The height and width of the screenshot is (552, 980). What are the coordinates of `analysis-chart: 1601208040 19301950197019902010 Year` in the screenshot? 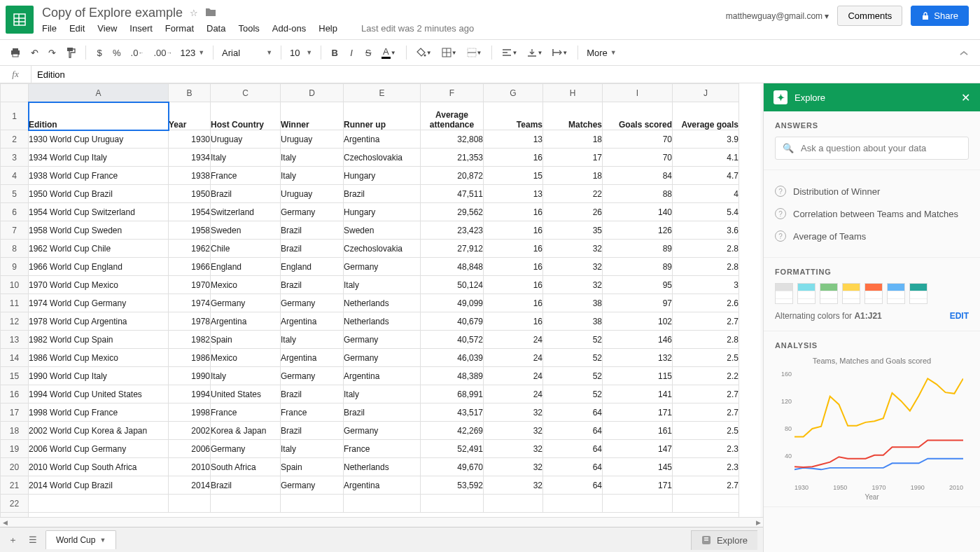 It's located at (872, 434).